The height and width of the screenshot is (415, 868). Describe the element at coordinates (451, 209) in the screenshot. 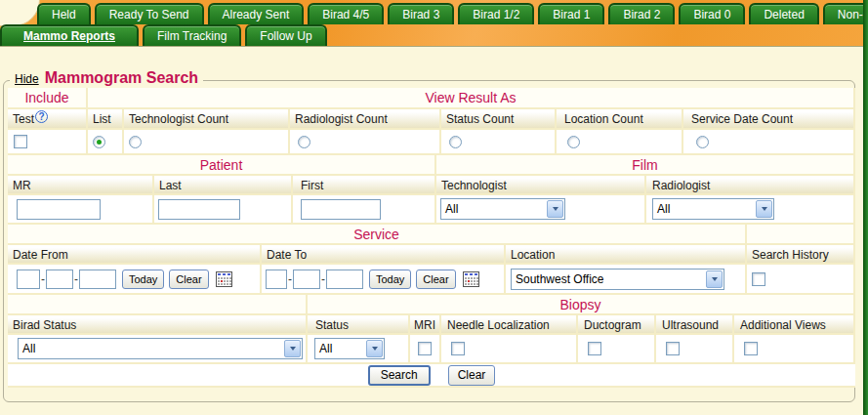

I see `technologist-select-value: All` at that location.